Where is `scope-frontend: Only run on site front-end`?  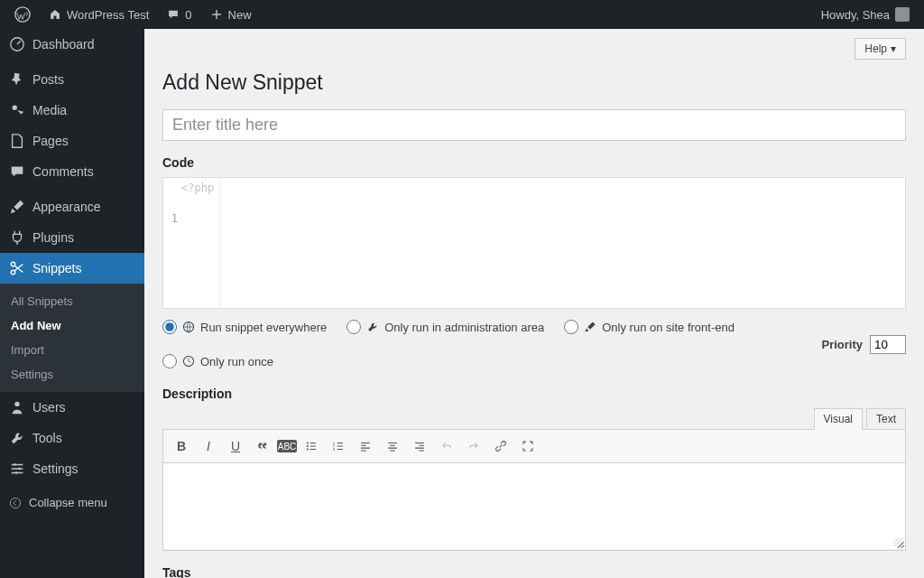
scope-frontend: Only run on site front-end is located at coordinates (650, 327).